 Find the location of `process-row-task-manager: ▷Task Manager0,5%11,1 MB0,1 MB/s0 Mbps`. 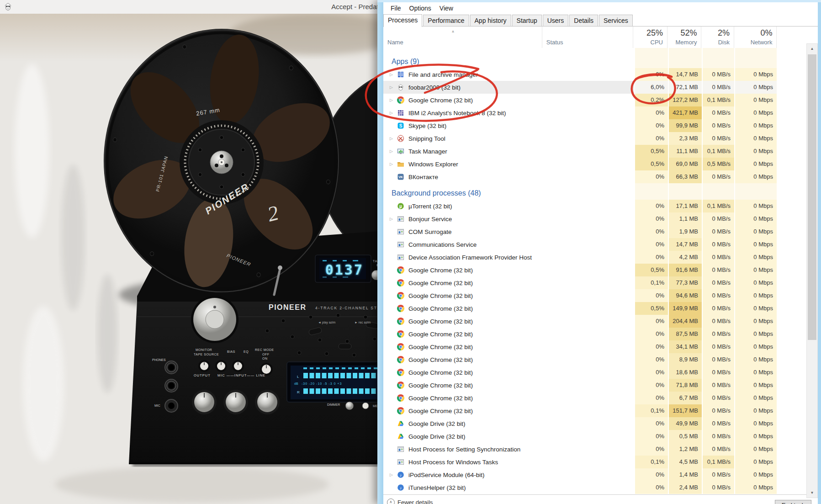

process-row-task-manager: ▷Task Manager0,5%11,1 MB0,1 MB/s0 Mbps is located at coordinates (595, 151).